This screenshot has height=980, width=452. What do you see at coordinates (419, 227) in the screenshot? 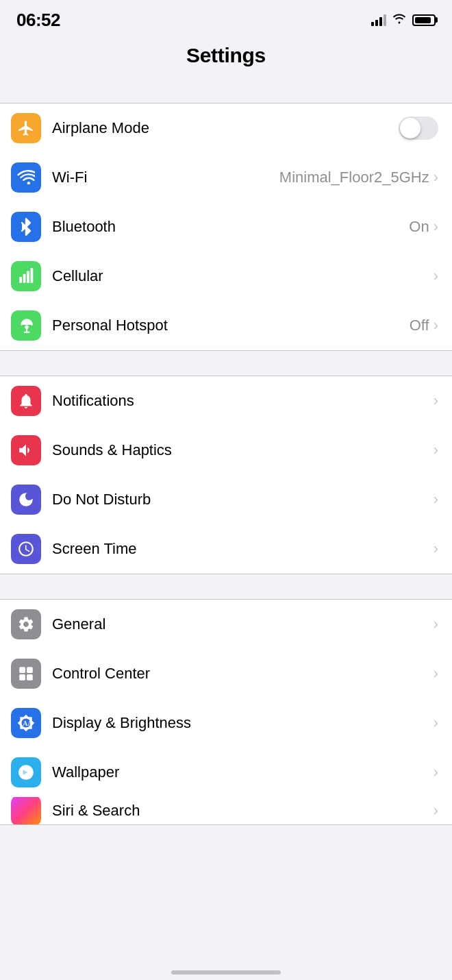
I see `bluetooth-value: On` at bounding box center [419, 227].